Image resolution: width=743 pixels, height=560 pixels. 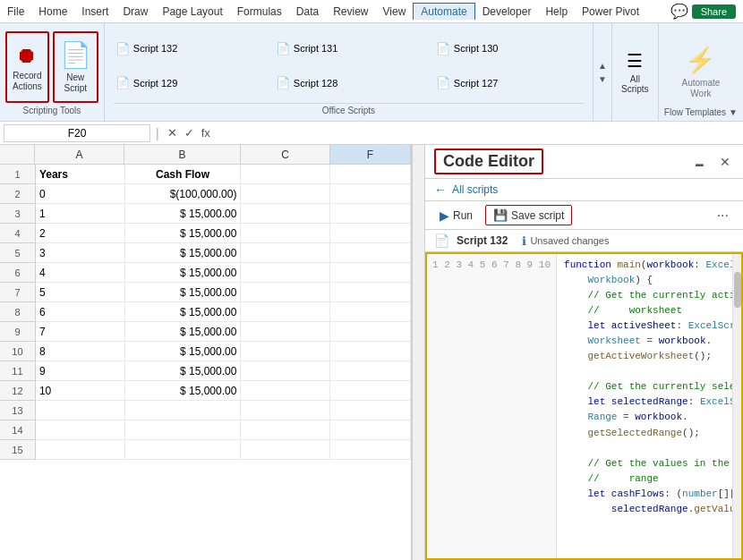 What do you see at coordinates (286, 312) in the screenshot?
I see `cell-c8` at bounding box center [286, 312].